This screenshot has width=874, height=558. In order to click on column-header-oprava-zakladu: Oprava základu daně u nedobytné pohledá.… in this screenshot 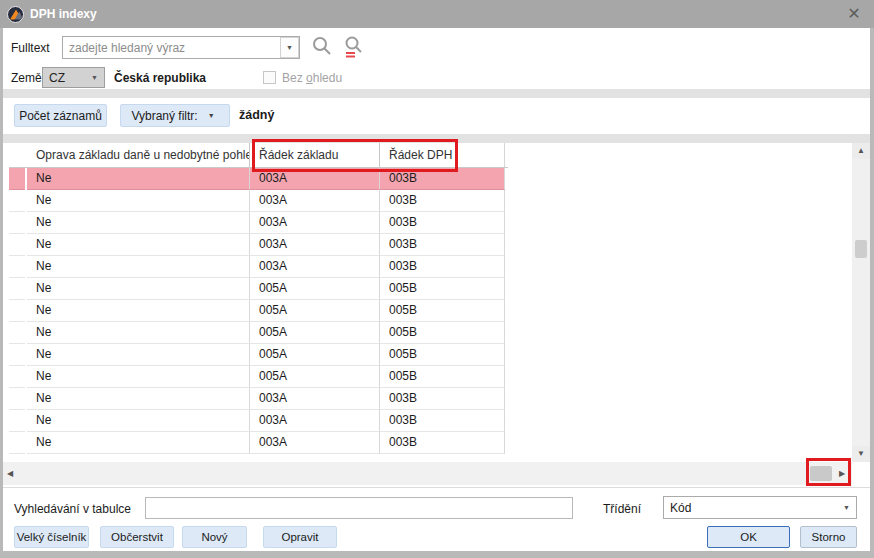, I will do `click(138, 155)`.